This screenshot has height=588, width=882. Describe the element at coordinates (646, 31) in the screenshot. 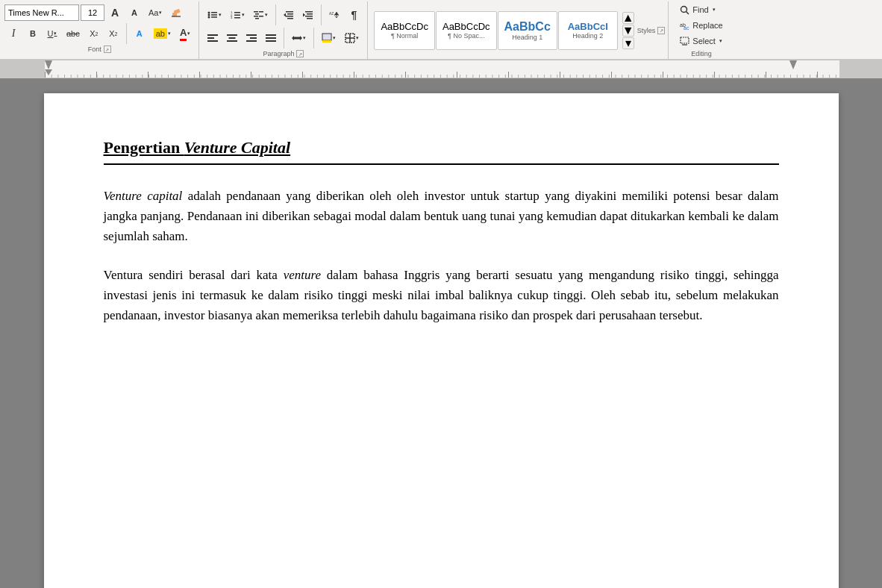

I see `styles-group-label: Styles` at that location.